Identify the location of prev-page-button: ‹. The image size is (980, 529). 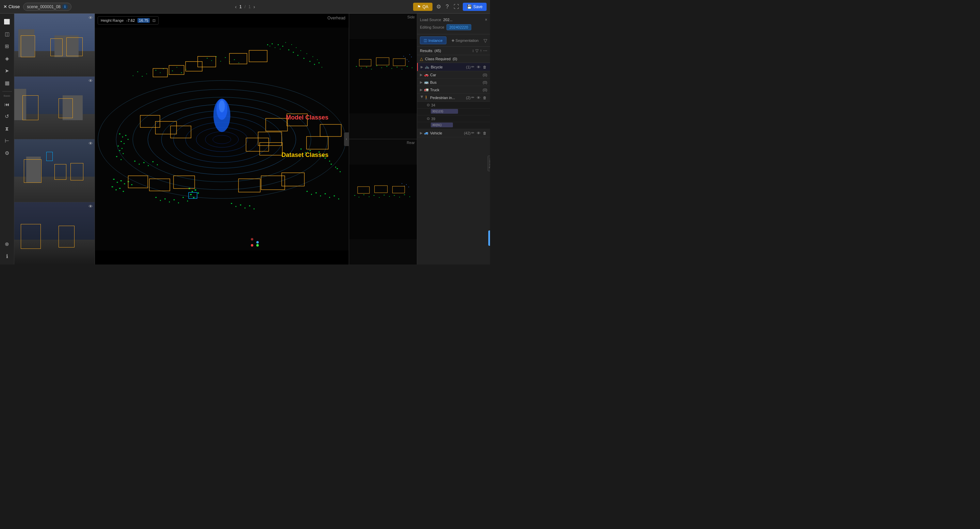
(236, 7).